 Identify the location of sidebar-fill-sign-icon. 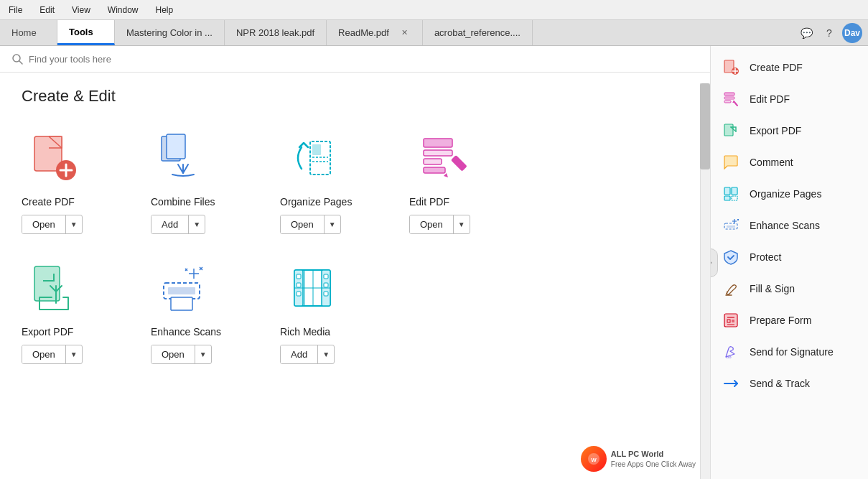
(731, 289).